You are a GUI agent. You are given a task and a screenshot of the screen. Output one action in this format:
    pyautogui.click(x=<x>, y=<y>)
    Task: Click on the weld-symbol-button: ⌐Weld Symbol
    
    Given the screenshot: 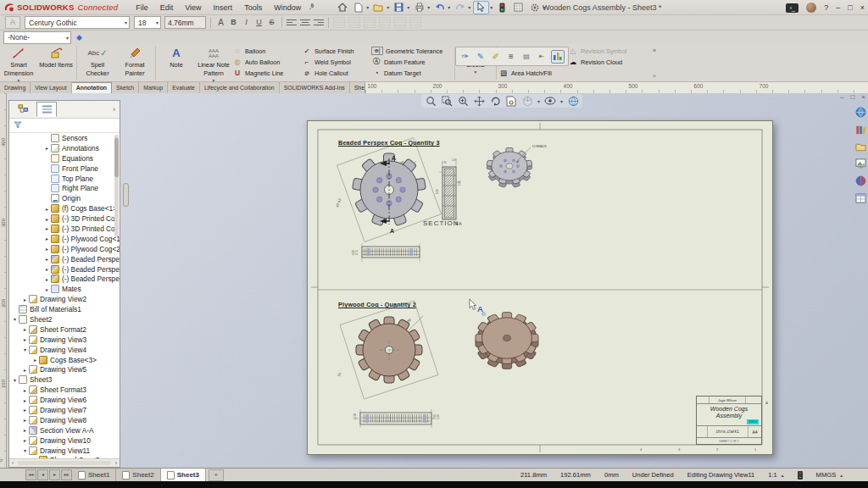 What is the action you would take?
    pyautogui.click(x=337, y=62)
    